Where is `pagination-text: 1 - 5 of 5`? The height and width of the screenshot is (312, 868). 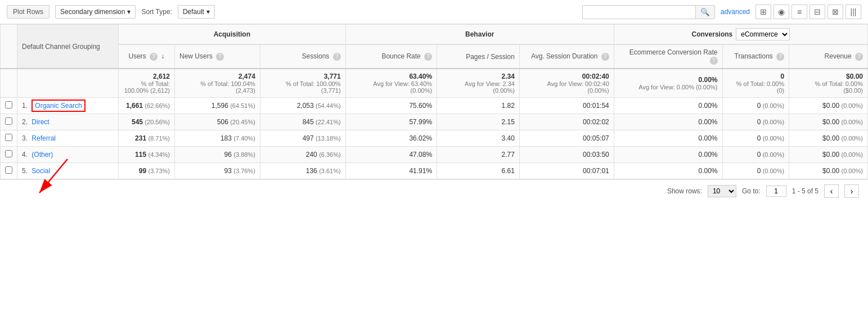 pagination-text: 1 - 5 of 5 is located at coordinates (806, 191).